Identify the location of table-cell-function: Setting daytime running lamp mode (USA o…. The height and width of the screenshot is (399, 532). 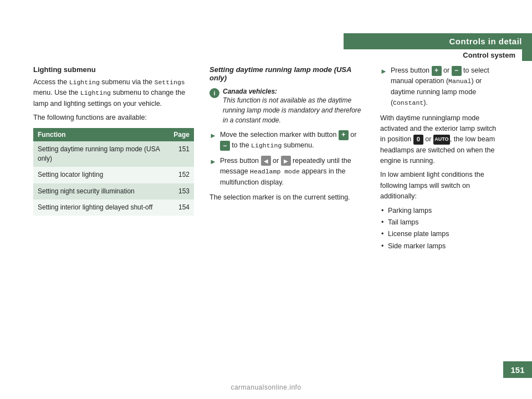
(101, 154).